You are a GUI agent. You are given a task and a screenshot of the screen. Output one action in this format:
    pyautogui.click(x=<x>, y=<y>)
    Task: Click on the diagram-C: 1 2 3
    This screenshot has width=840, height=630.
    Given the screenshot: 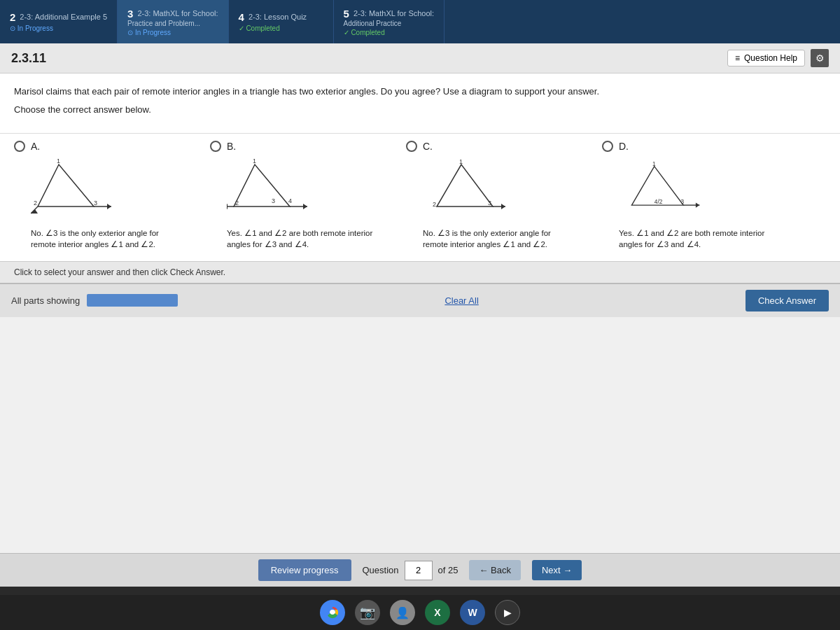 What is the action you would take?
    pyautogui.click(x=465, y=190)
    